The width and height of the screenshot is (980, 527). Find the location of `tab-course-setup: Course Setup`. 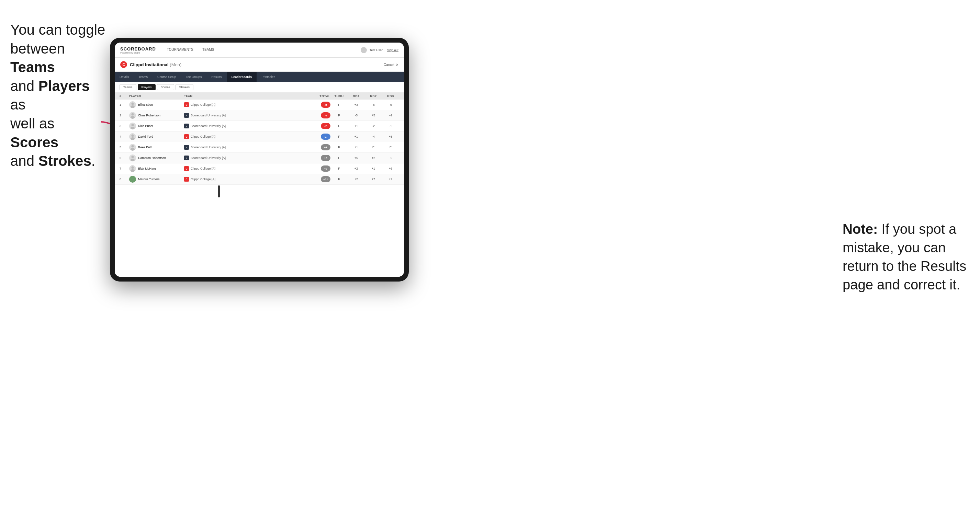

tab-course-setup: Course Setup is located at coordinates (167, 77).